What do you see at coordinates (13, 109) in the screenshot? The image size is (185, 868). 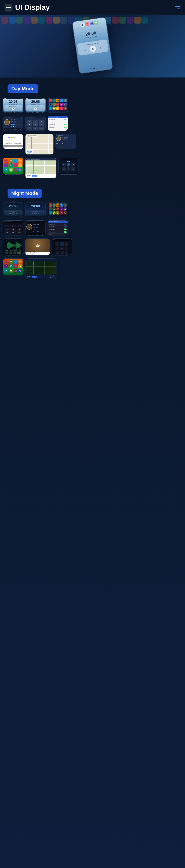 I see `car-play-btn-1: ⏸` at bounding box center [13, 109].